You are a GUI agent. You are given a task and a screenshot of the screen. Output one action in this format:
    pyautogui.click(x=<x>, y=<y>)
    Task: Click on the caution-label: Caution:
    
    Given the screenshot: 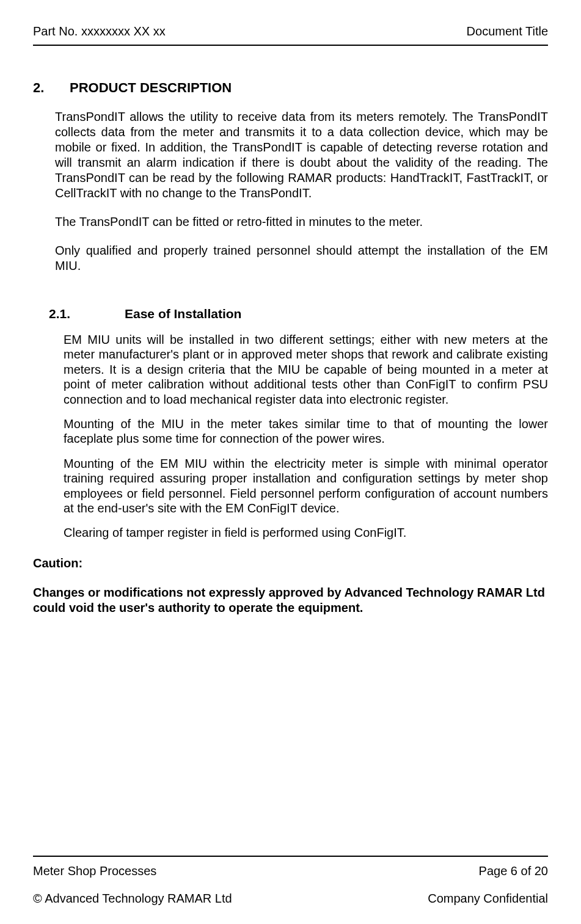 What is the action you would take?
    pyautogui.click(x=291, y=563)
    